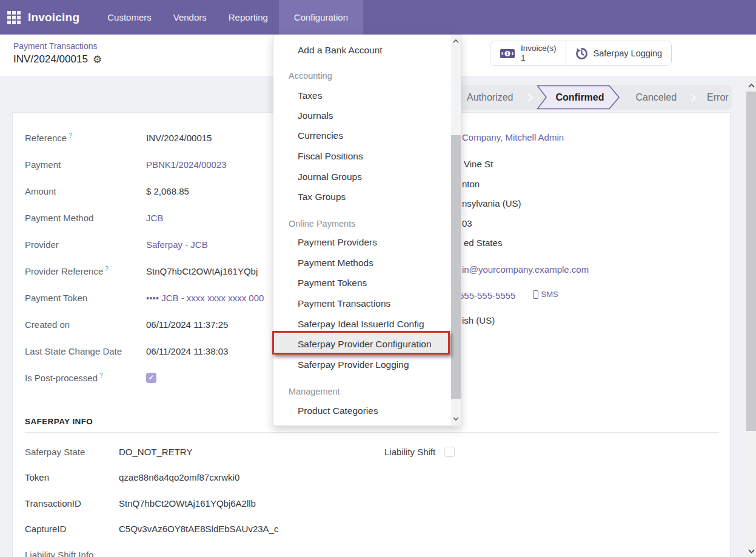  Describe the element at coordinates (467, 223) in the screenshot. I see `partner-zip: 03` at that location.